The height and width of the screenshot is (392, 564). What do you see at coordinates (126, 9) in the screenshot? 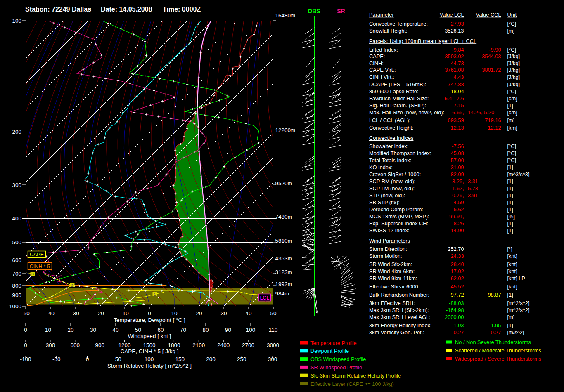
I see `svg-text: Date: 14.05.2008` at bounding box center [126, 9].